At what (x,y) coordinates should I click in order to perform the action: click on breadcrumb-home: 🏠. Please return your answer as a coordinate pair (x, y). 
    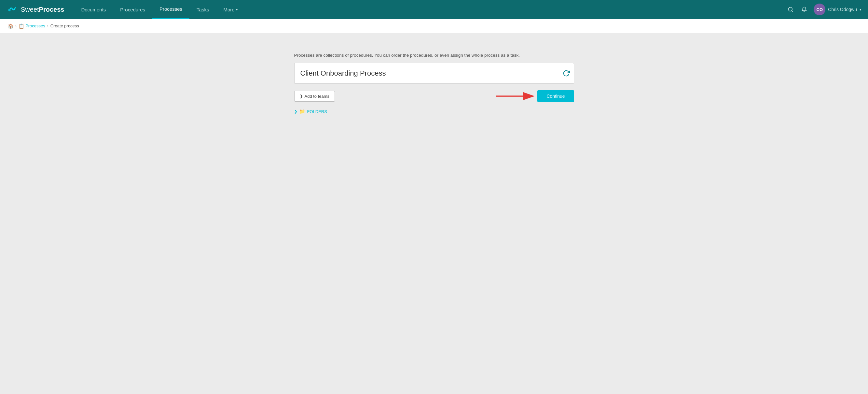
    Looking at the image, I should click on (11, 26).